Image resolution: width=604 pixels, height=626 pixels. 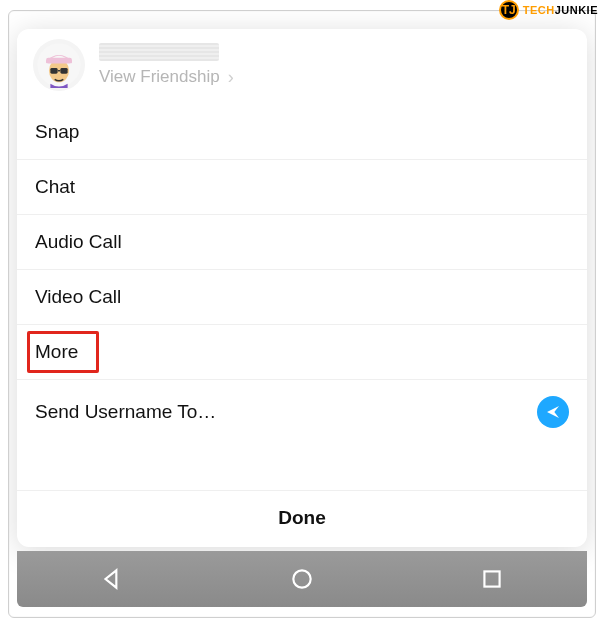 I want to click on view-friendship-link: View Friendship ›, so click(x=166, y=78).